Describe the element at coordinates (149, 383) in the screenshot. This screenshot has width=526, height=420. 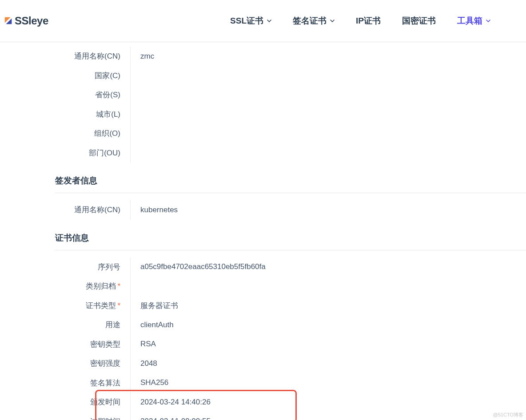
I see `field-value: SHA256` at that location.